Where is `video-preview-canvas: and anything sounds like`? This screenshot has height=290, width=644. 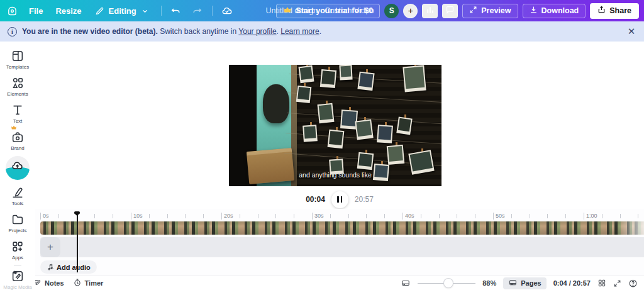
video-preview-canvas: and anything sounds like is located at coordinates (335, 126).